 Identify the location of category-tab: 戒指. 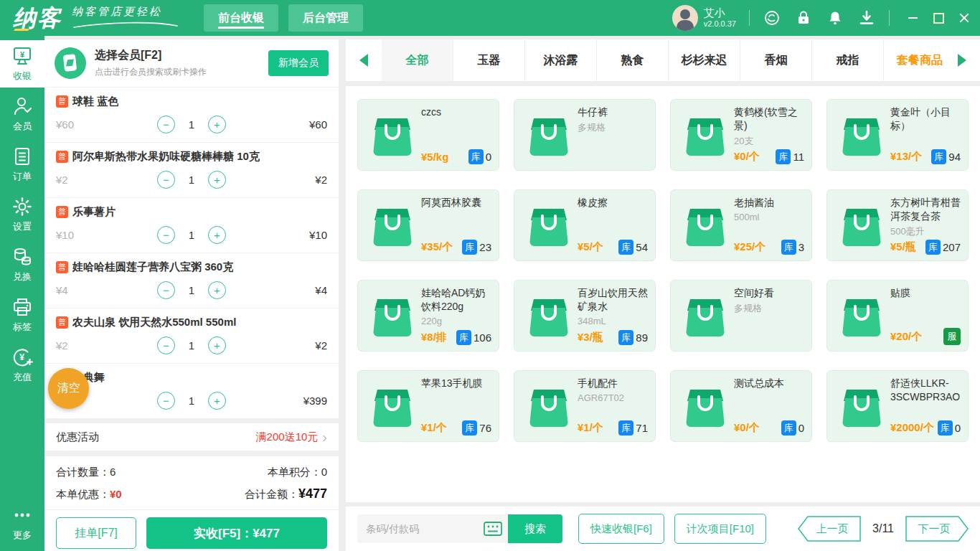
(848, 60).